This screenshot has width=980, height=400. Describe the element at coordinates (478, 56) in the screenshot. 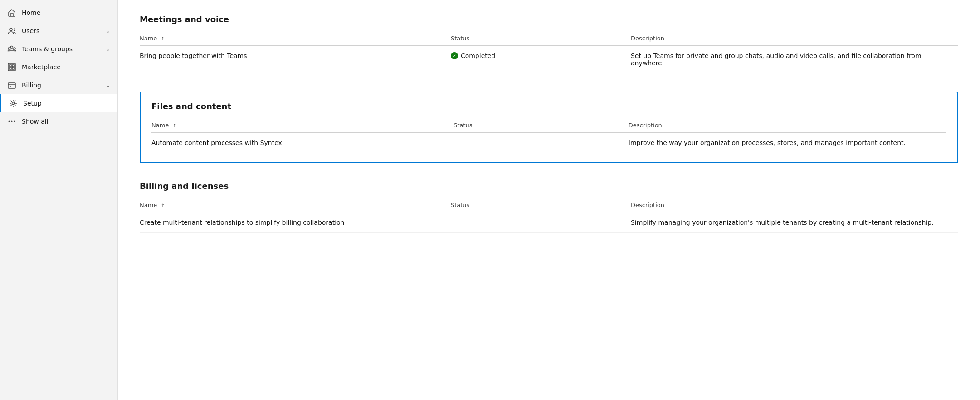

I see `status-completed-label: Completed` at that location.